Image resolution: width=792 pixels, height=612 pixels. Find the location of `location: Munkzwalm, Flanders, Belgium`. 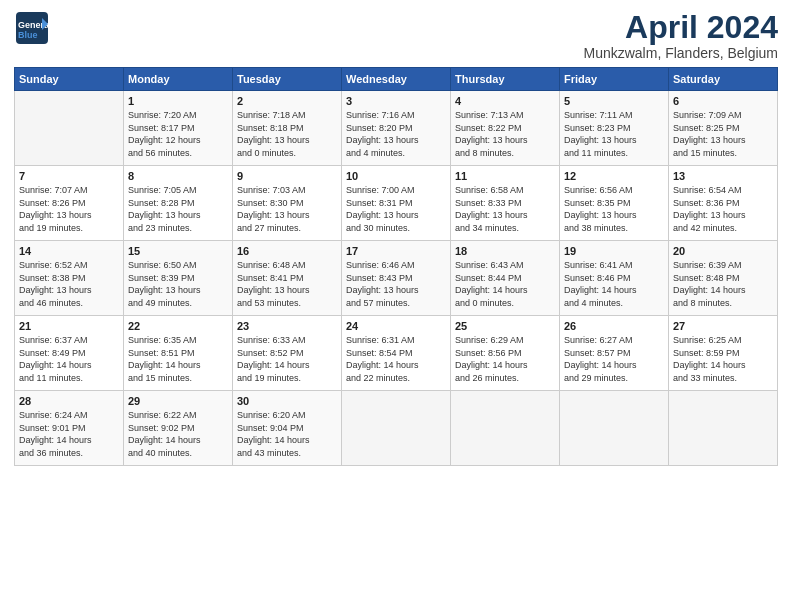

location: Munkzwalm, Flanders, Belgium is located at coordinates (680, 53).